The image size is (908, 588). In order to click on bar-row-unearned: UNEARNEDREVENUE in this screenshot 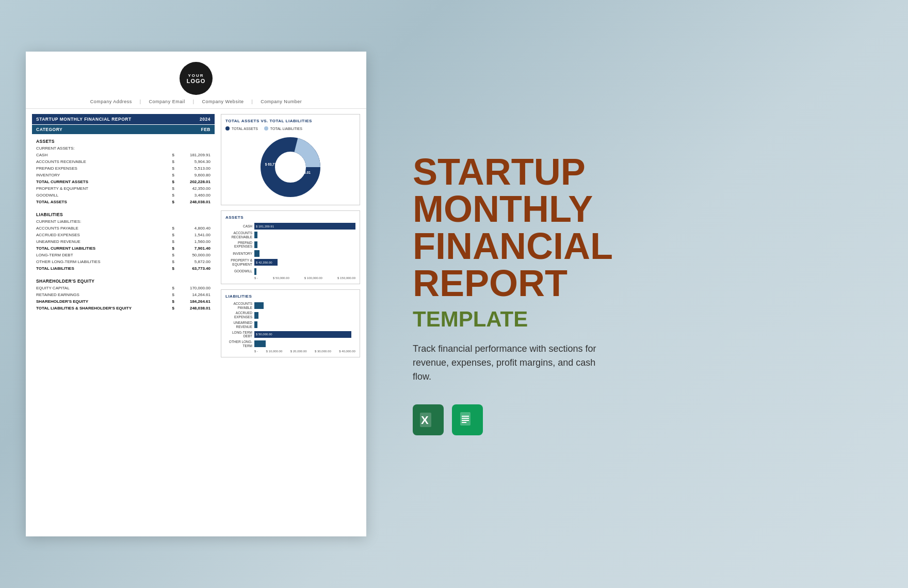, I will do `click(290, 325)`.